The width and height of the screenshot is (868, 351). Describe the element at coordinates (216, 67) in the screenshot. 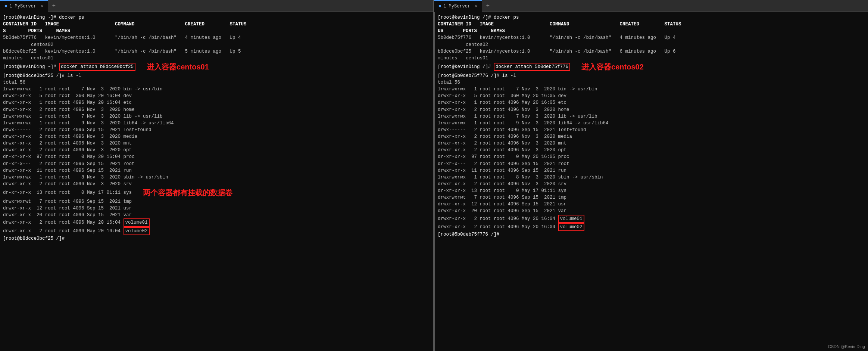

I see `terminal-command-line: [root@kevinDing ~]# docker attach b8dcce…` at that location.